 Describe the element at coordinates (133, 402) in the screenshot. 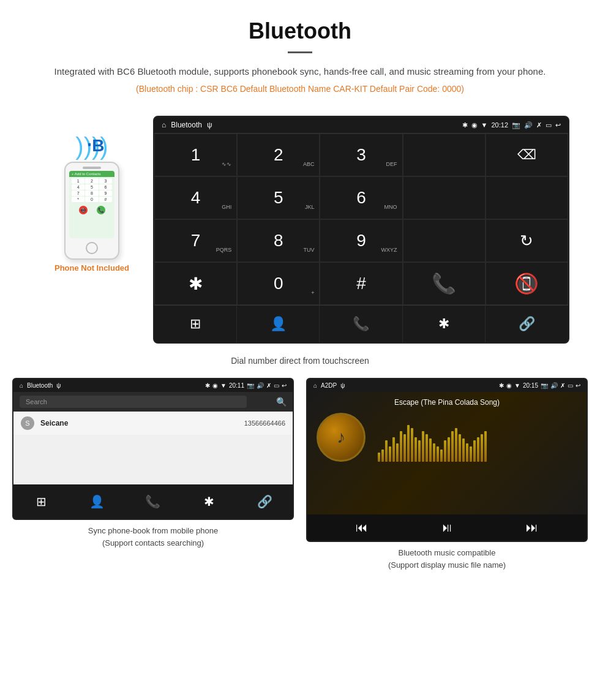

I see `pb-search-input: Search` at that location.